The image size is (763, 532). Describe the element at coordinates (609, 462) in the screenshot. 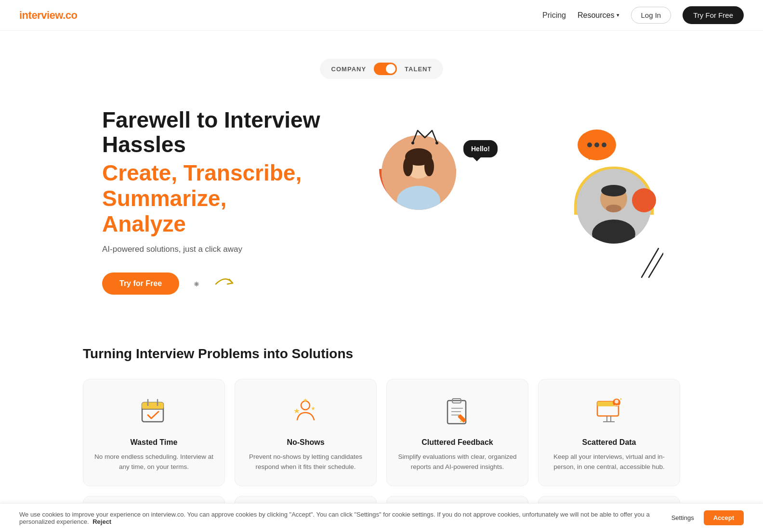

I see `card-desc-3: Keep all your interviews, virtual and in…` at that location.